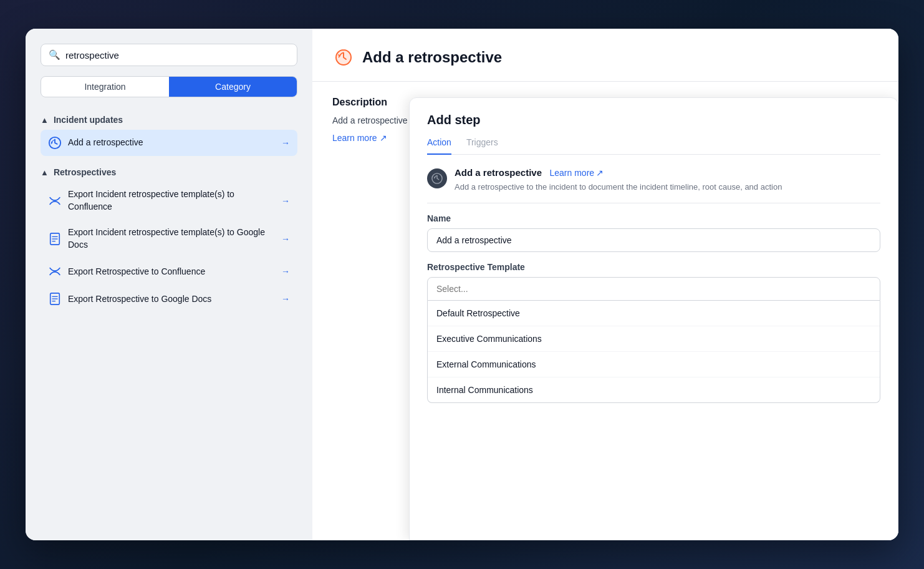 This screenshot has height=569, width=924. I want to click on learn-more-link-action: Learn more ↗, so click(577, 173).